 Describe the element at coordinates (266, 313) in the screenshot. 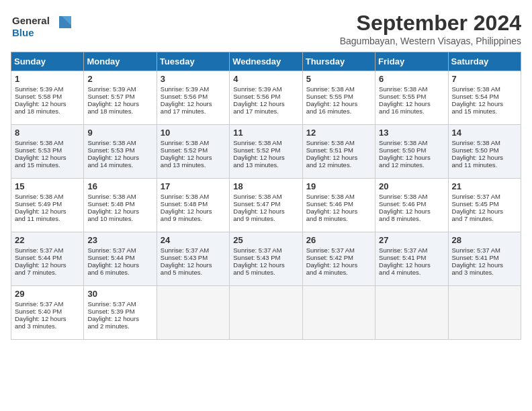

I see `calendar-cell` at that location.